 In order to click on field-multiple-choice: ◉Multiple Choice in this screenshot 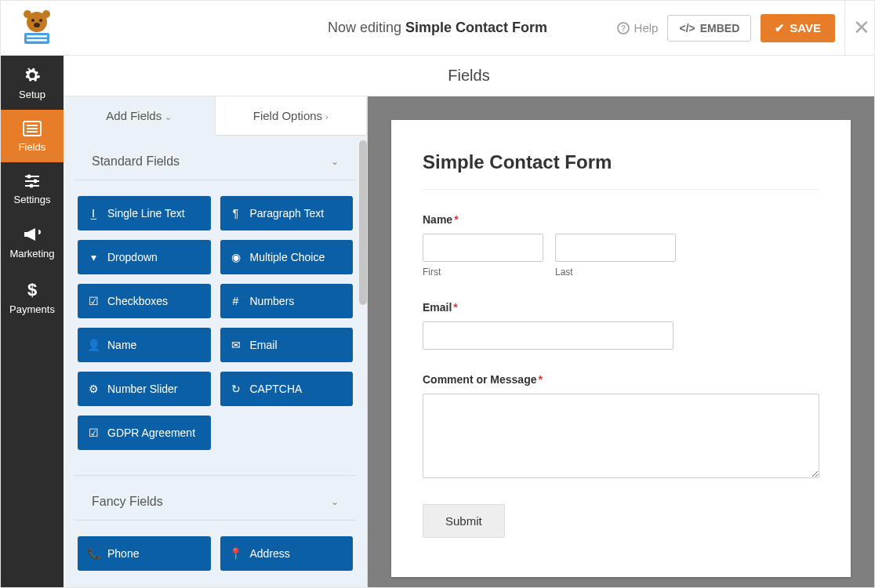, I will do `click(287, 257)`.